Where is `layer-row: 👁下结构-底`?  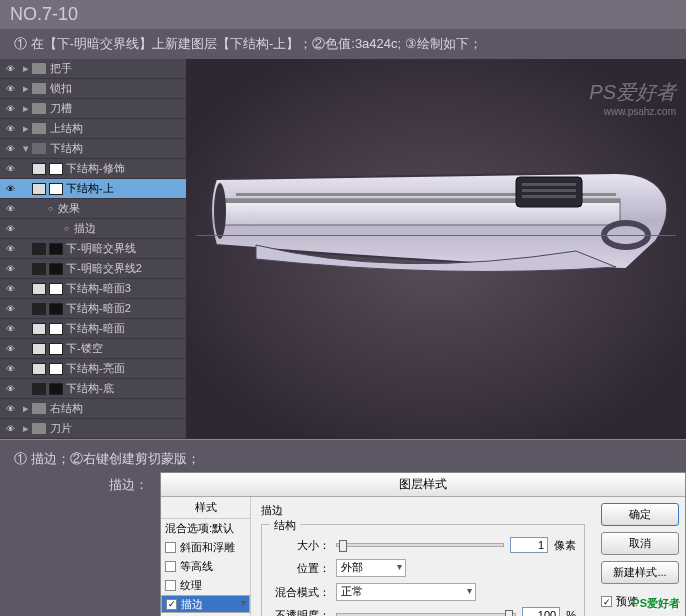
layer-row: 👁下结构-底 is located at coordinates (93, 389).